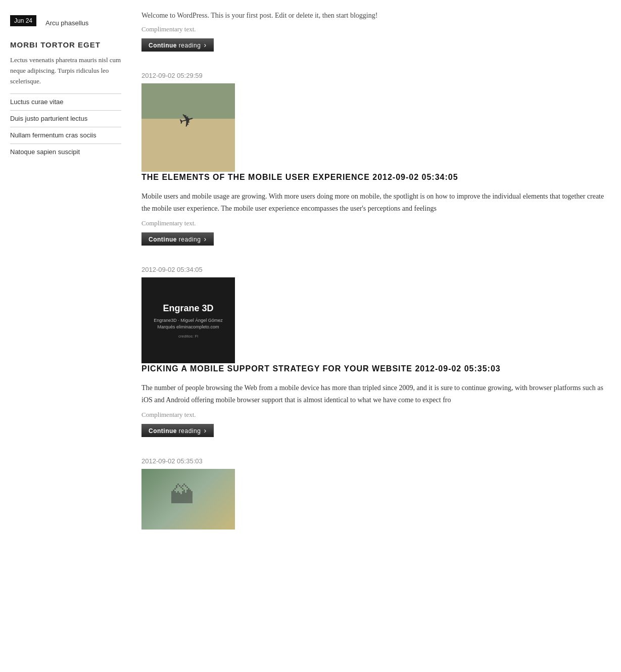 This screenshot has width=621, height=672. Describe the element at coordinates (23, 21) in the screenshot. I see `sidebar-date-badge: Jun 24` at that location.